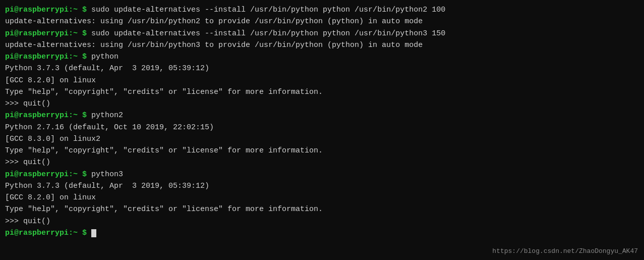  What do you see at coordinates (105, 175) in the screenshot?
I see `prompt-command: python3` at bounding box center [105, 175].